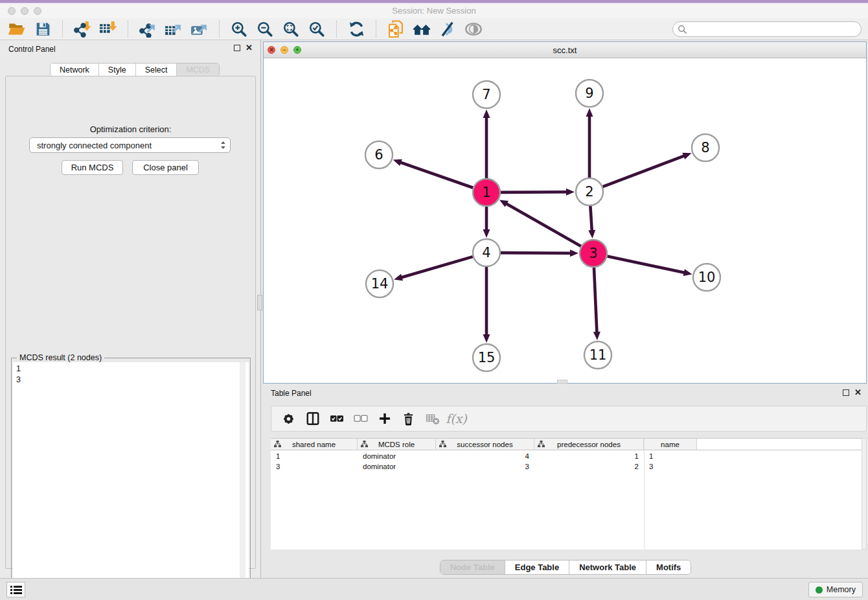 This screenshot has width=868, height=600. What do you see at coordinates (131, 481) in the screenshot?
I see `mcds-result-text: 1 3` at bounding box center [131, 481].